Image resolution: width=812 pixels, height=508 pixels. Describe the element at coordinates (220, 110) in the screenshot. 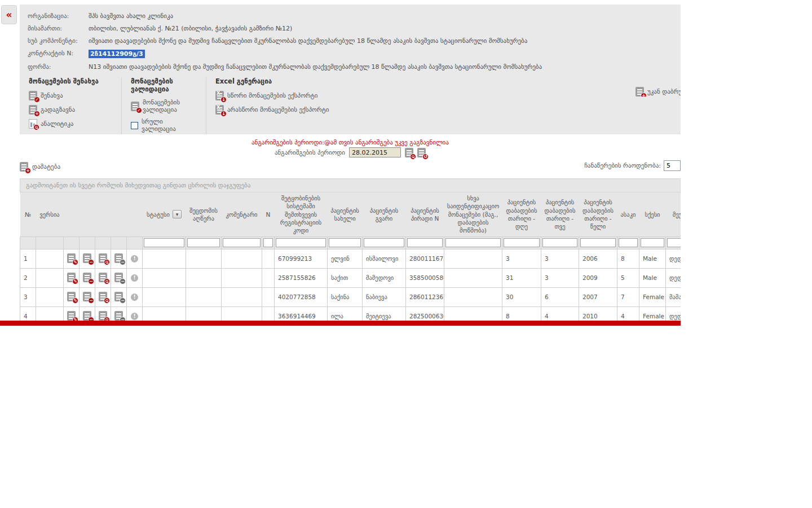

I see `excel-export-icon: ↓` at that location.